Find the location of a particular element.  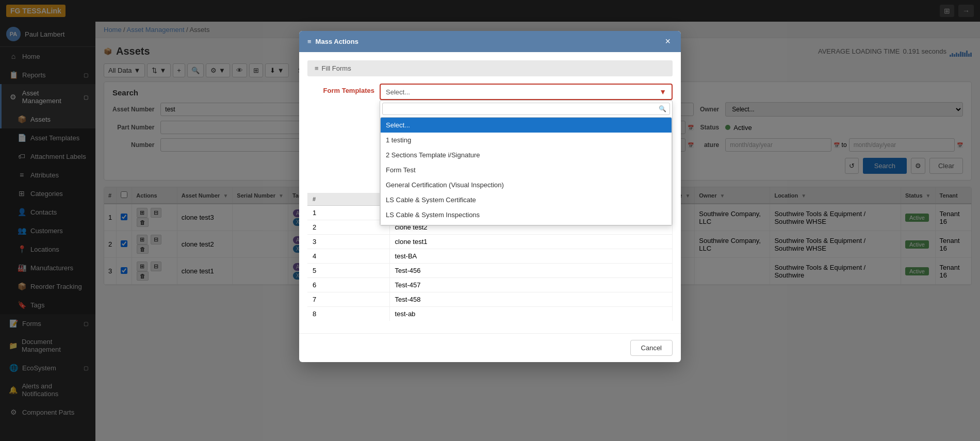

form-template-selected: Select... is located at coordinates (398, 92).